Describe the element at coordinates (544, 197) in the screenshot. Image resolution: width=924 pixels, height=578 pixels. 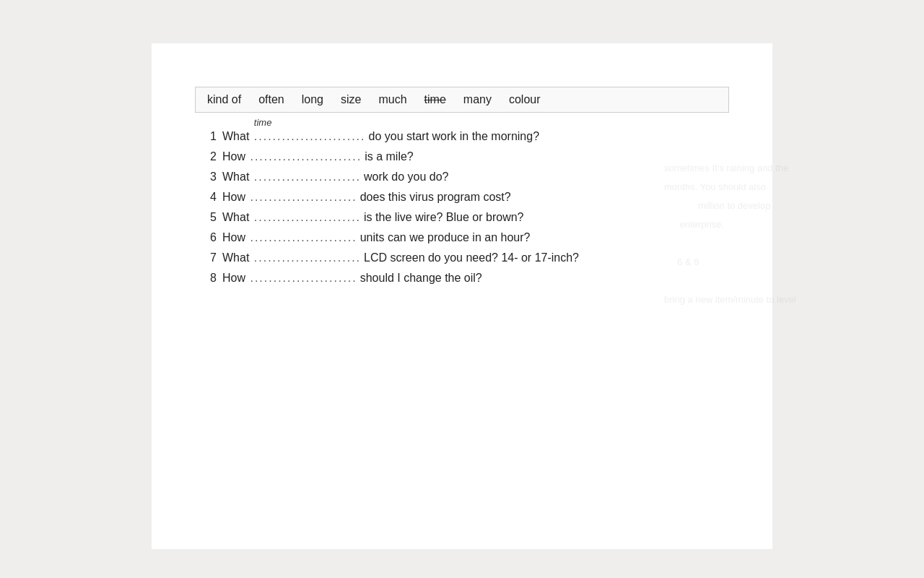
I see `question-rest: does this virus program cost?` at that location.